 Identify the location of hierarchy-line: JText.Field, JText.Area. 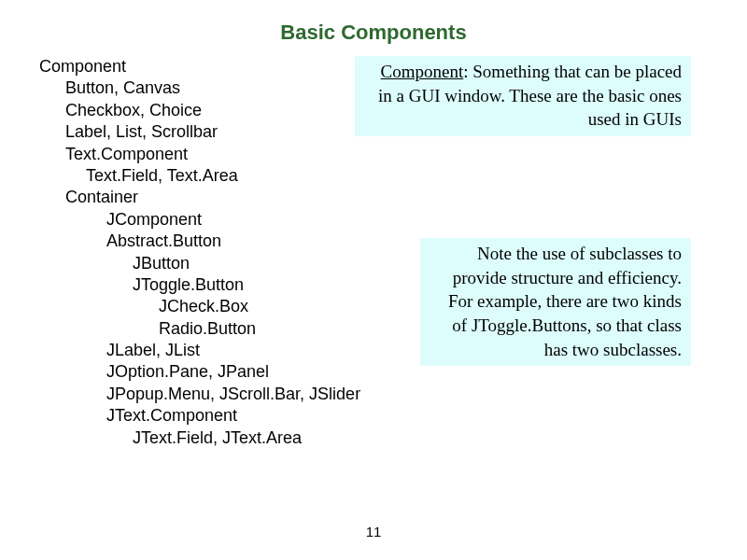
(440, 439).